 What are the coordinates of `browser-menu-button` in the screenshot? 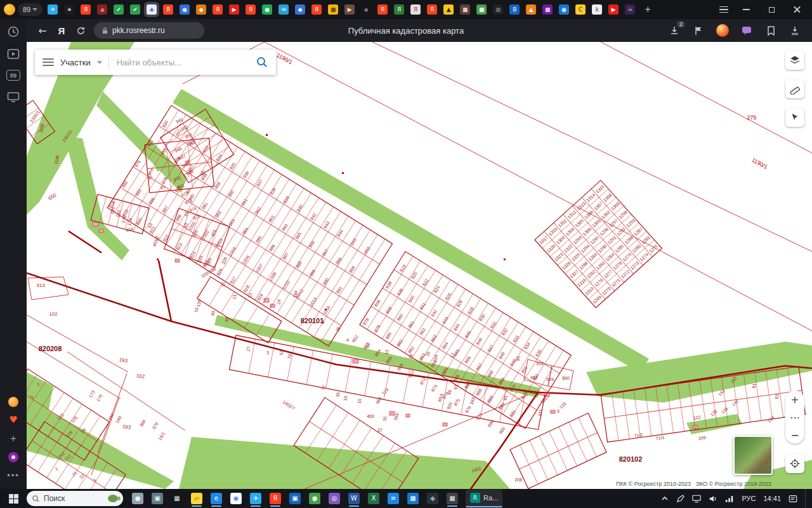 It's located at (724, 10).